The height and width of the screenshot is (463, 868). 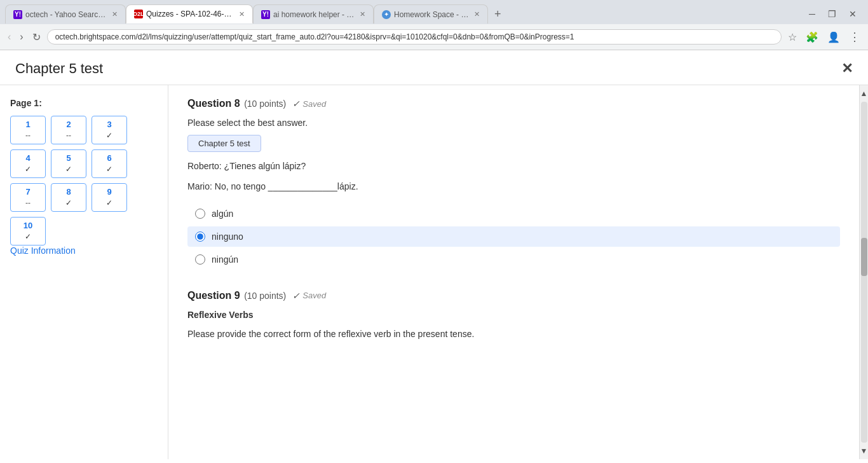 I want to click on reload-button: ↻, so click(x=37, y=37).